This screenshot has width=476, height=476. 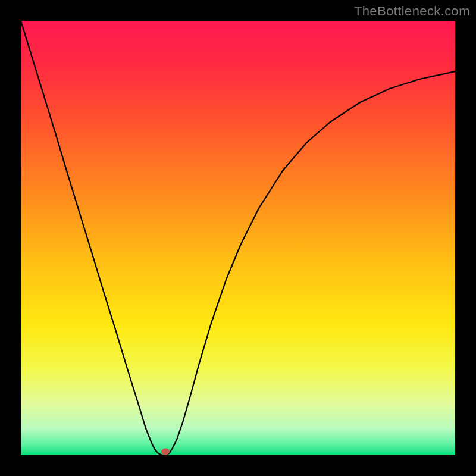 I want to click on optimal-point-marker, so click(x=165, y=452).